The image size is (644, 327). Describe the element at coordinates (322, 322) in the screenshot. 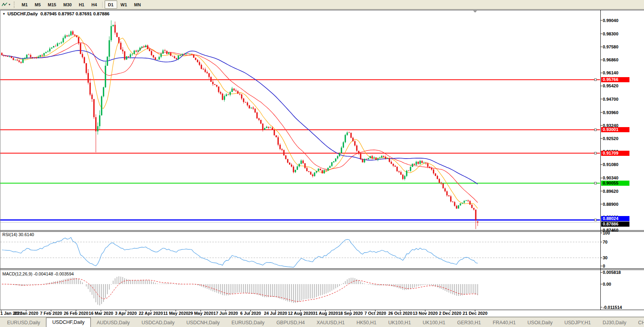

I see `chart-tabs-bar: EURUSD,DailyUSDCHF,DailyAUDUSD,DailyUSDC…` at that location.